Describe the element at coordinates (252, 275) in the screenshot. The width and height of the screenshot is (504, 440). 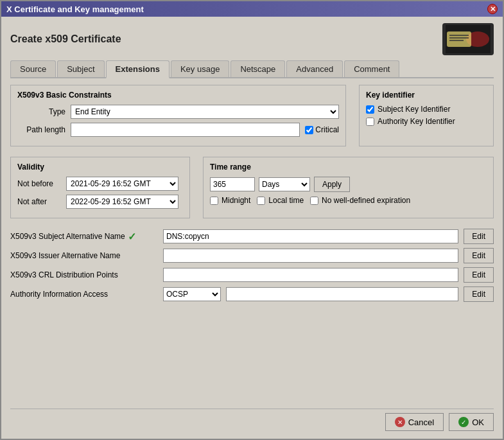
I see `san-row-2: X509v3 CRL Distribution Points Edit` at that location.